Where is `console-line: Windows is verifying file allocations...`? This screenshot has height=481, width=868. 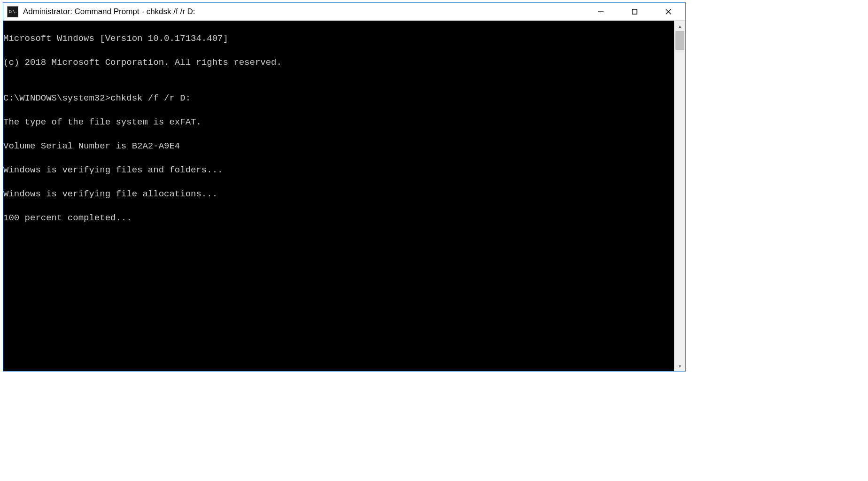
console-line: Windows is verifying file allocations... is located at coordinates (339, 194).